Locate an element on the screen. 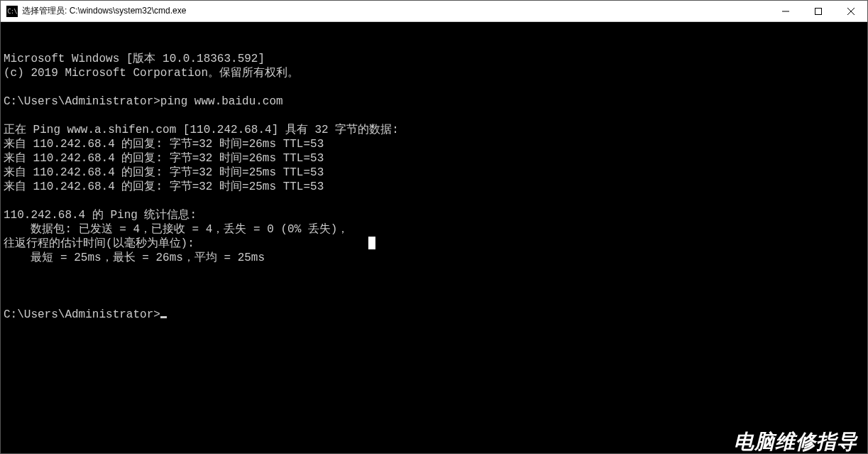  prompt-text: C:\Users\Administrator> is located at coordinates (82, 315).